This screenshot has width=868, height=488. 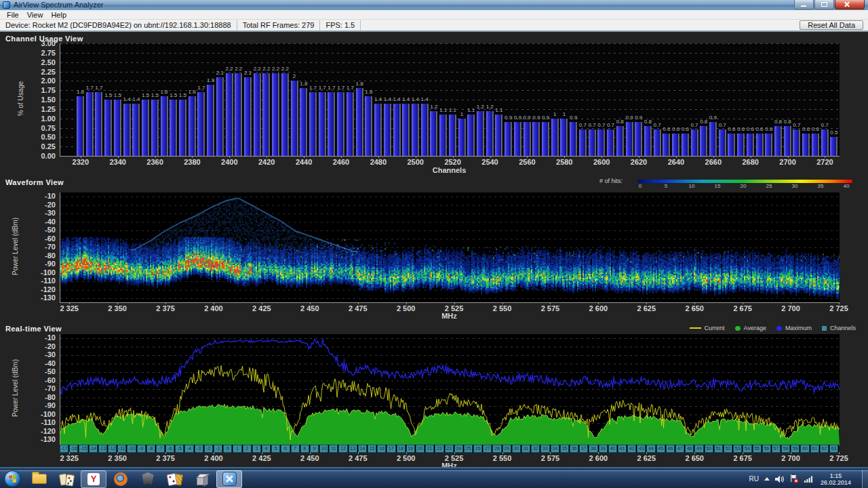 I want to click on usage-bar-value: 2, so click(x=294, y=76).